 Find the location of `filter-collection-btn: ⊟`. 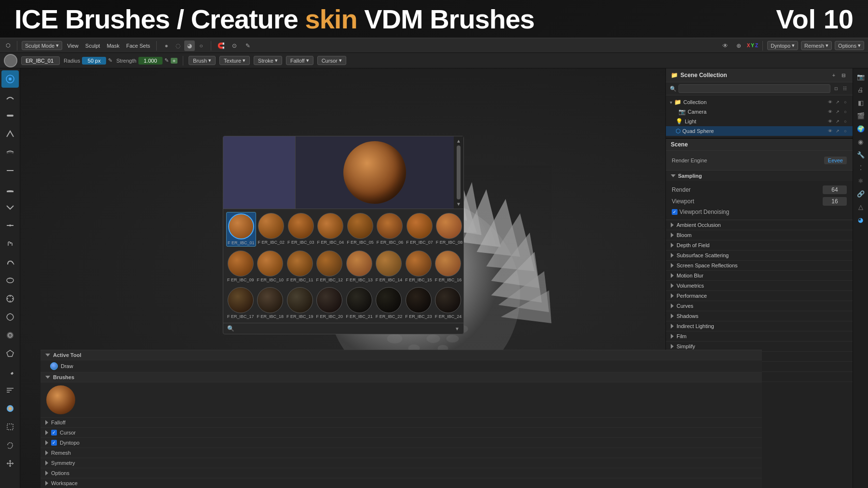

filter-collection-btn: ⊟ is located at coordinates (843, 75).